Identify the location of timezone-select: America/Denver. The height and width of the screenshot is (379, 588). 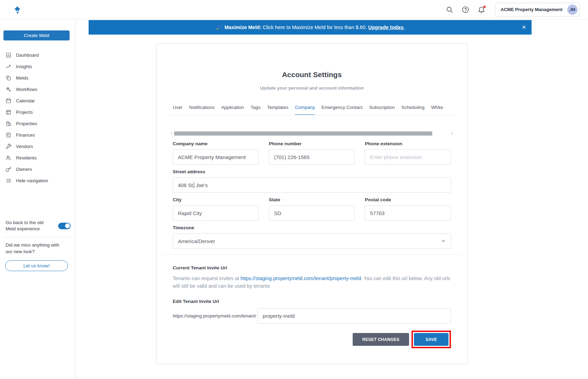
(312, 241).